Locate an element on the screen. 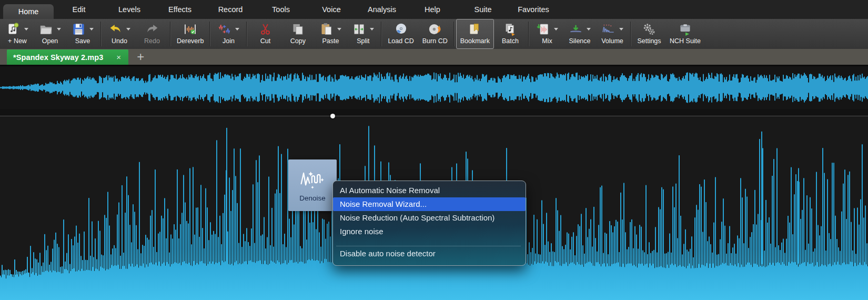 This screenshot has height=300, width=868. toolbar-split-button: Split is located at coordinates (363, 34).